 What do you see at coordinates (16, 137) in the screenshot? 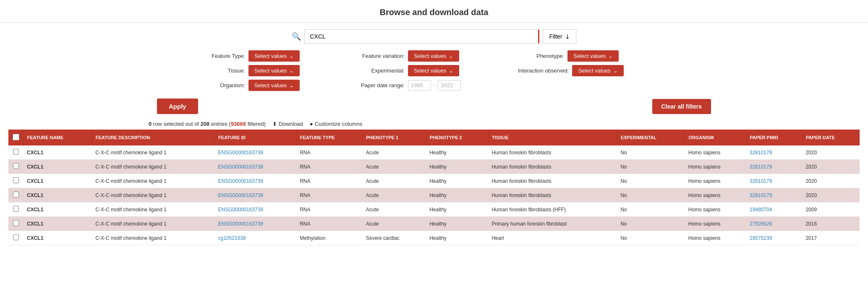
I see `select-all-checkbox` at bounding box center [16, 137].